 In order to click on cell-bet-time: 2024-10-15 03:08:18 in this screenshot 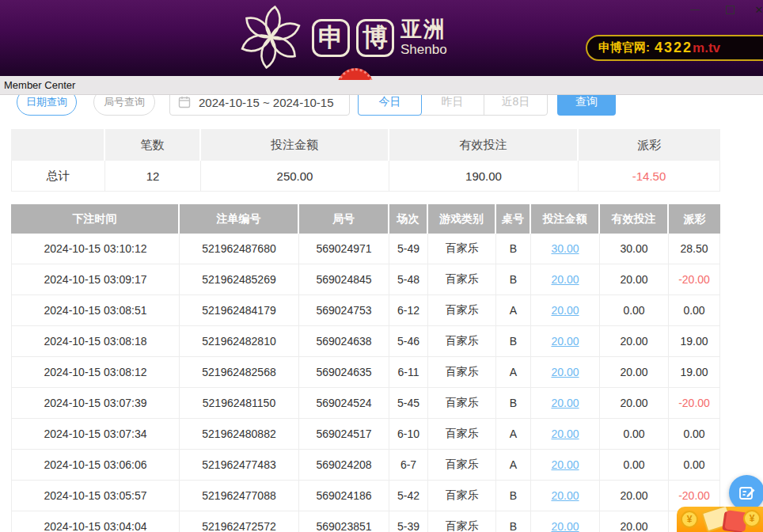, I will do `click(95, 341)`.